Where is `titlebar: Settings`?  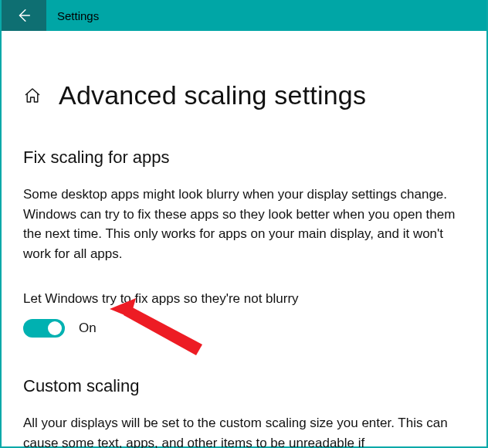
titlebar: Settings is located at coordinates (244, 15).